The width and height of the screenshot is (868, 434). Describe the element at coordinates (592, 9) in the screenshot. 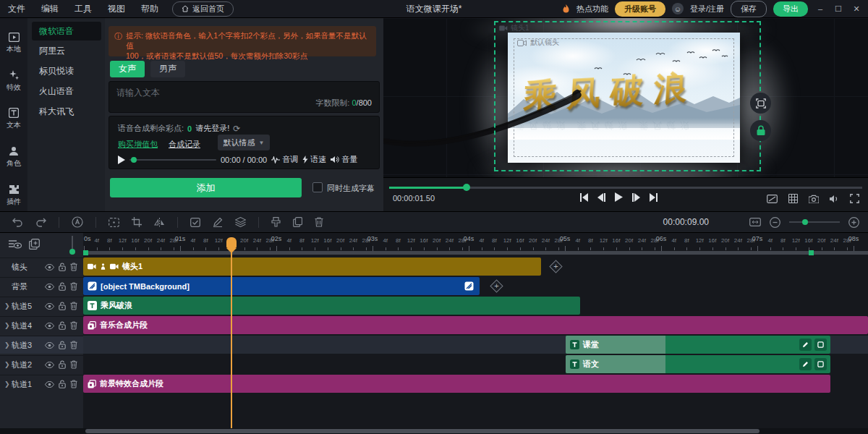

I see `hot-features-button: 热点功能` at that location.